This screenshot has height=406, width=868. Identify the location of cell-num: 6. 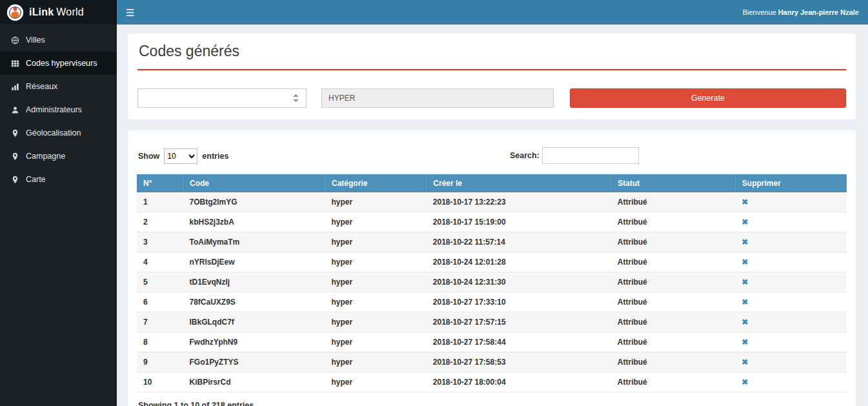
(160, 302).